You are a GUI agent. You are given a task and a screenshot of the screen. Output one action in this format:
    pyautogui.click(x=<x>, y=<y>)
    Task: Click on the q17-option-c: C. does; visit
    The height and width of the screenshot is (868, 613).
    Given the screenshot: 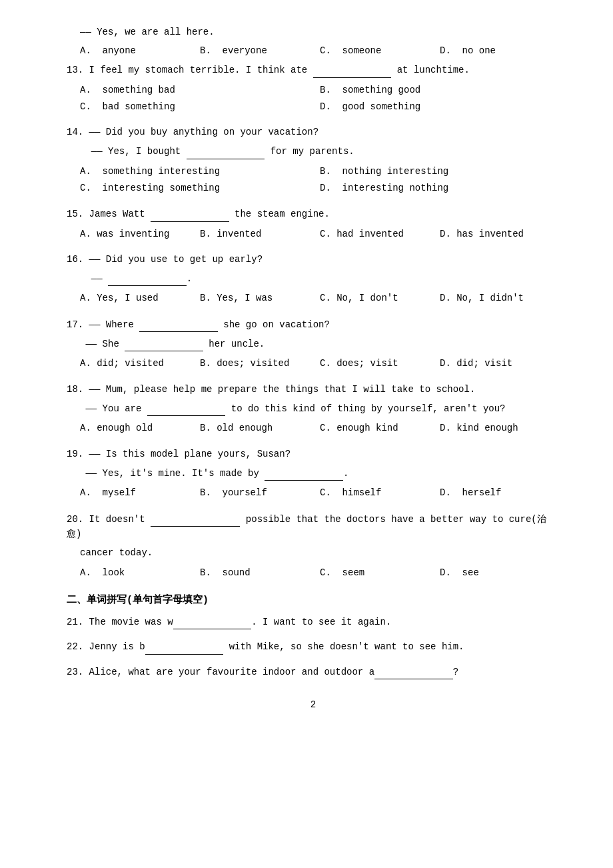 What is the action you would take?
    pyautogui.click(x=380, y=364)
    